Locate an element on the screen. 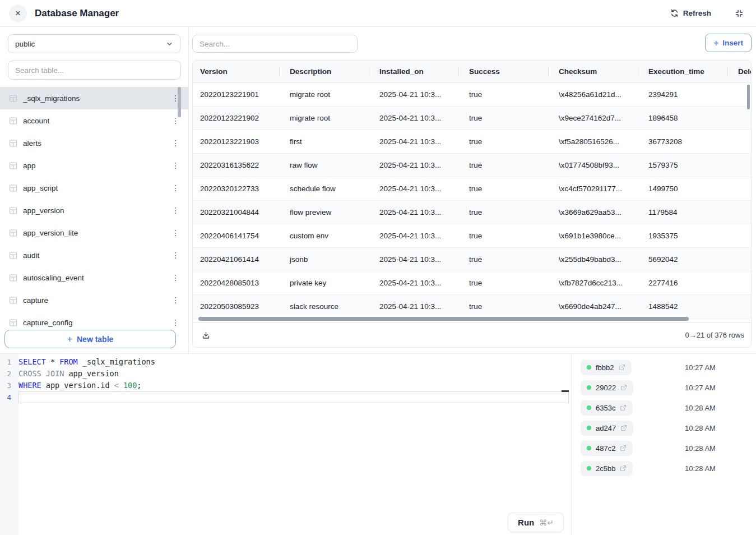  code-line: 3WHERE app_version.id < 100; is located at coordinates (286, 386).